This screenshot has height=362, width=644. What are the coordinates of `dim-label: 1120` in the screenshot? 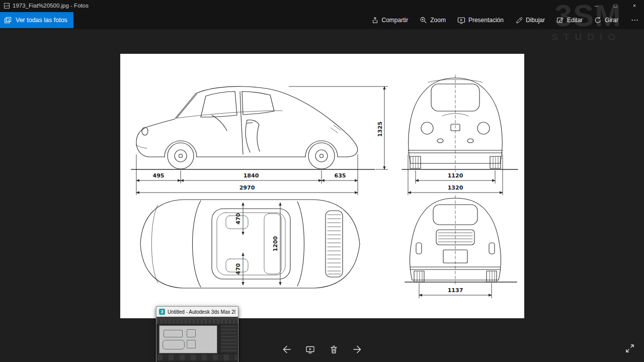 It's located at (456, 176).